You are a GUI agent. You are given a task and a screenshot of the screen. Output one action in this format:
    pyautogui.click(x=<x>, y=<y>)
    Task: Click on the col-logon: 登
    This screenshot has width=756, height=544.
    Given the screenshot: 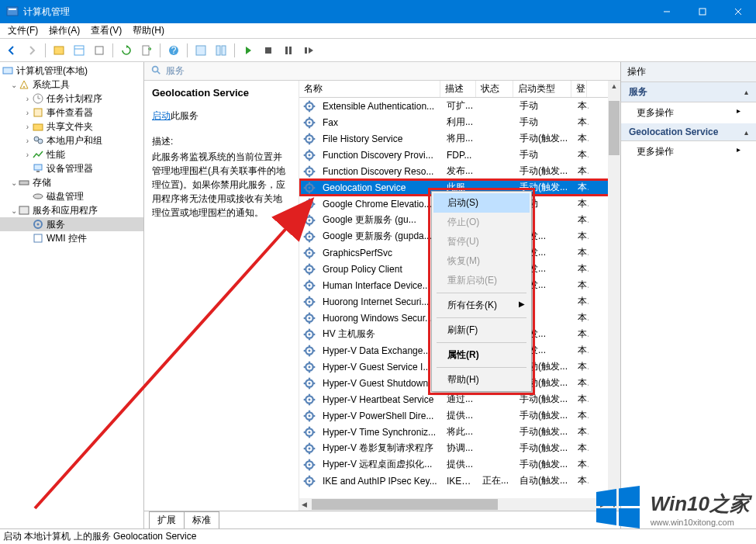 What is the action you would take?
    pyautogui.click(x=579, y=88)
    